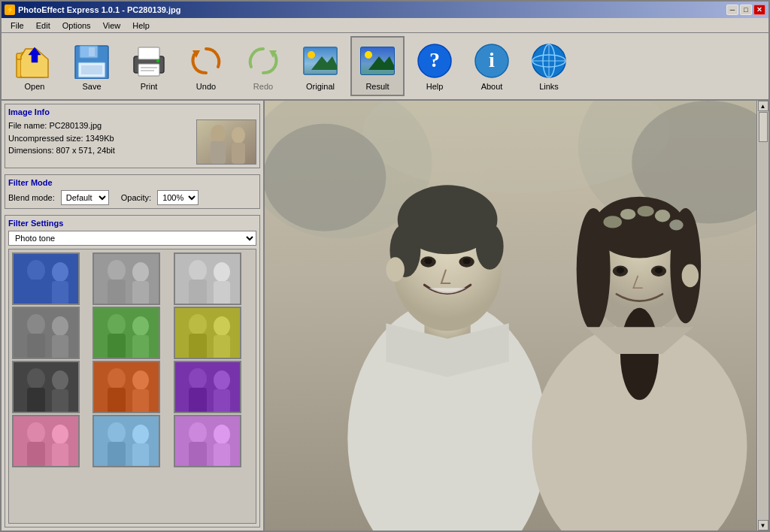 Image resolution: width=770 pixels, height=532 pixels. What do you see at coordinates (132, 198) in the screenshot?
I see `filter-mode-row: Blend mode: Default Normal Multiply Scre…` at bounding box center [132, 198].